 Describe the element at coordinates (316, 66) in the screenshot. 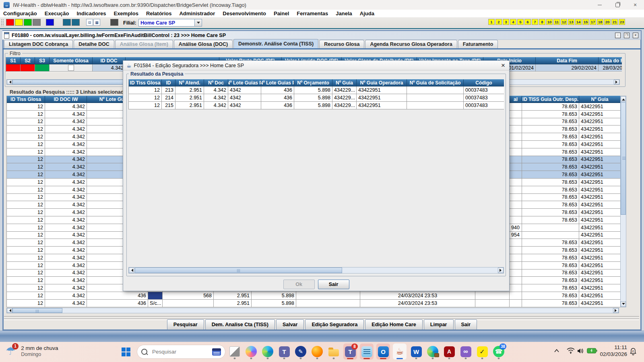

I see `dialog-titlebar: ☕ F01584 - Edição Seguradora >>> Home Ca…` at that location.